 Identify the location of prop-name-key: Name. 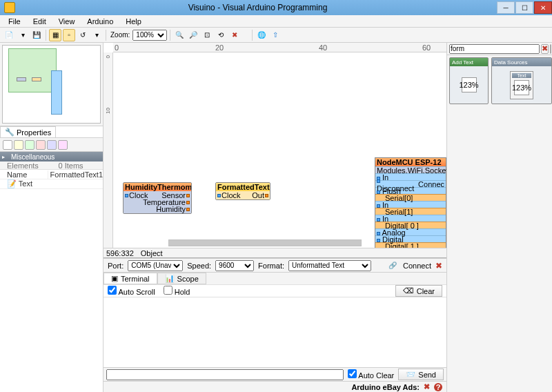
(23, 175).